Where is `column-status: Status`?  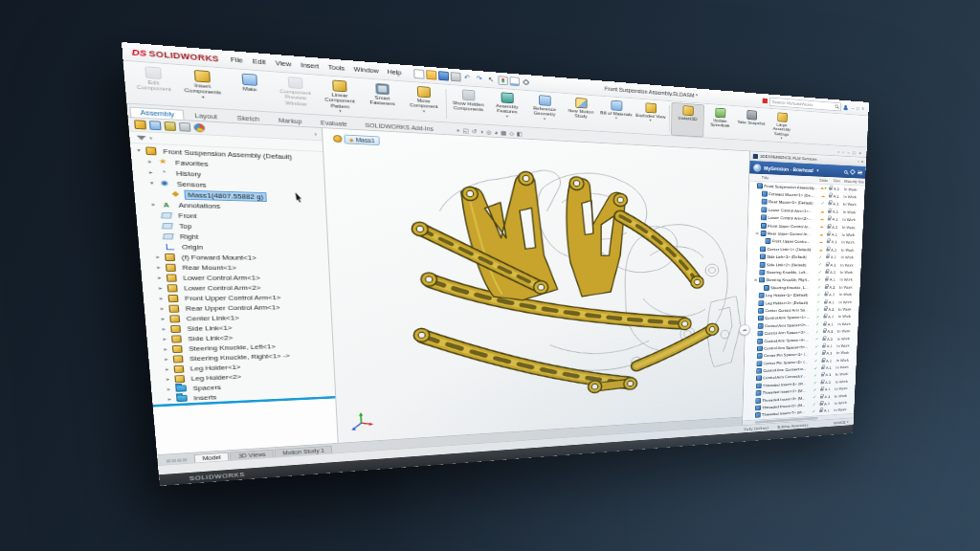 column-status: Status is located at coordinates (823, 180).